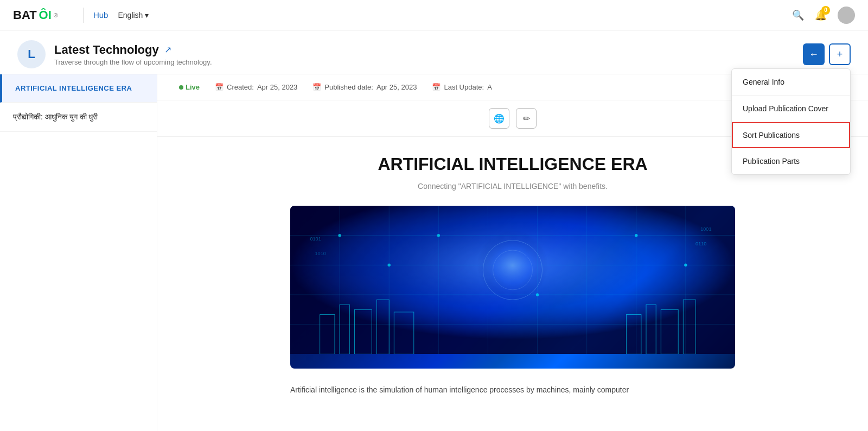  Describe the element at coordinates (25, 15) in the screenshot. I see `logo-bat: BAT` at that location.